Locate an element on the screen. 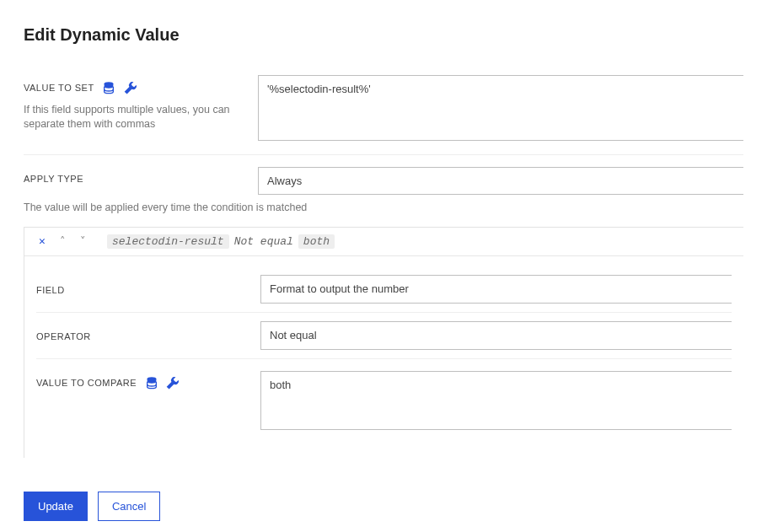 The width and height of the screenshot is (767, 532). apply-type-help: The value will be applied every time the… is located at coordinates (384, 207).